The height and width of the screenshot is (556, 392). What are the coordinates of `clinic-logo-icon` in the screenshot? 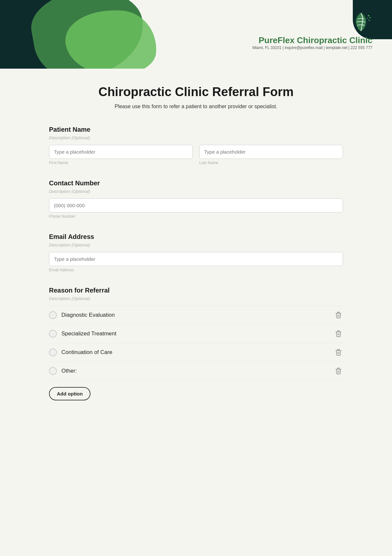 It's located at (361, 22).